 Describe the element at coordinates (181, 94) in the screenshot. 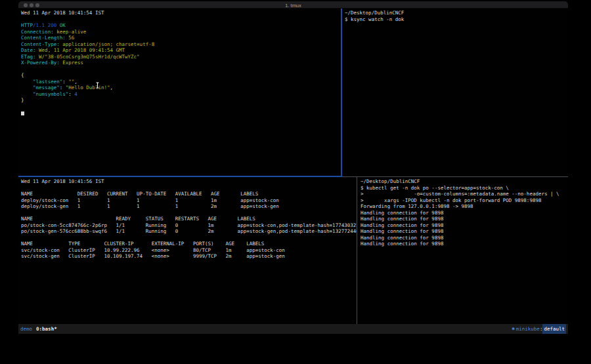

I see `terminal-line: "numsymbols": 4` at that location.